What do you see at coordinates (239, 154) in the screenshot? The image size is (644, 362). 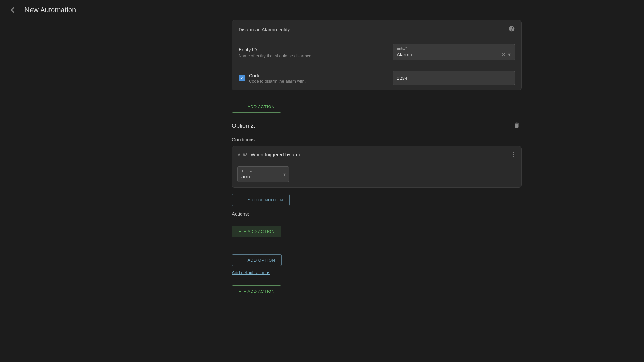 I see `condition-chevron-icon: ∧` at bounding box center [239, 154].